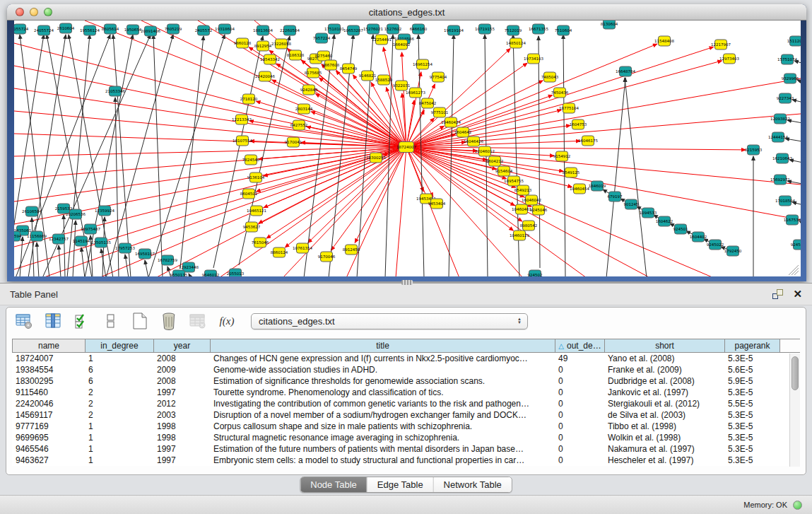  Describe the element at coordinates (263, 46) in the screenshot. I see `graph-node-label: 8912954` at that location.